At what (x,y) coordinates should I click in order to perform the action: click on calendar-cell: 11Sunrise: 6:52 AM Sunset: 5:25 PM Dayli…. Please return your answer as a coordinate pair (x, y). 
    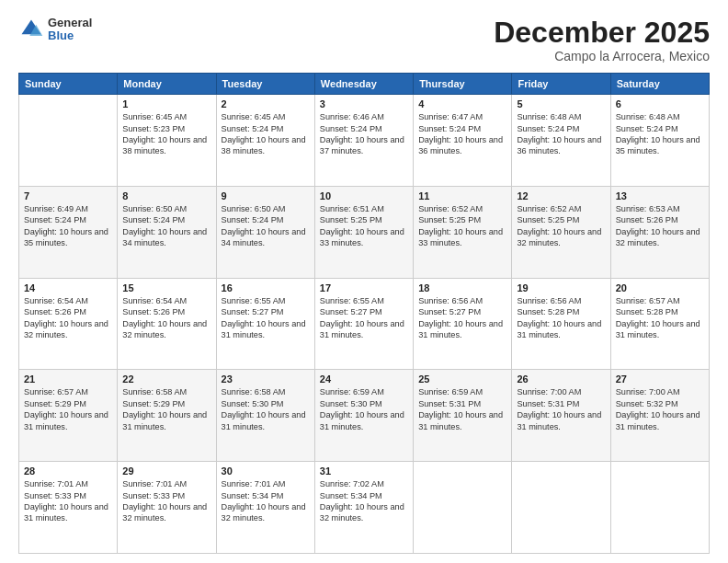
    Looking at the image, I should click on (463, 232).